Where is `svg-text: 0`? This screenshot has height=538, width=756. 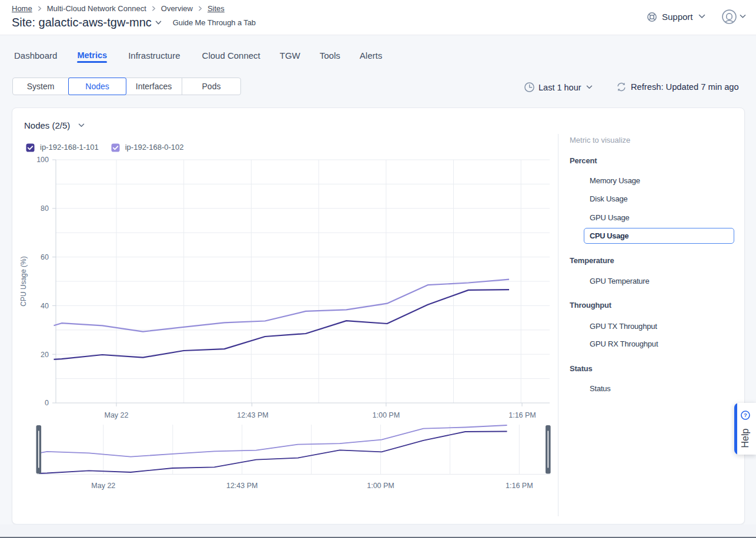
svg-text: 0 is located at coordinates (47, 403).